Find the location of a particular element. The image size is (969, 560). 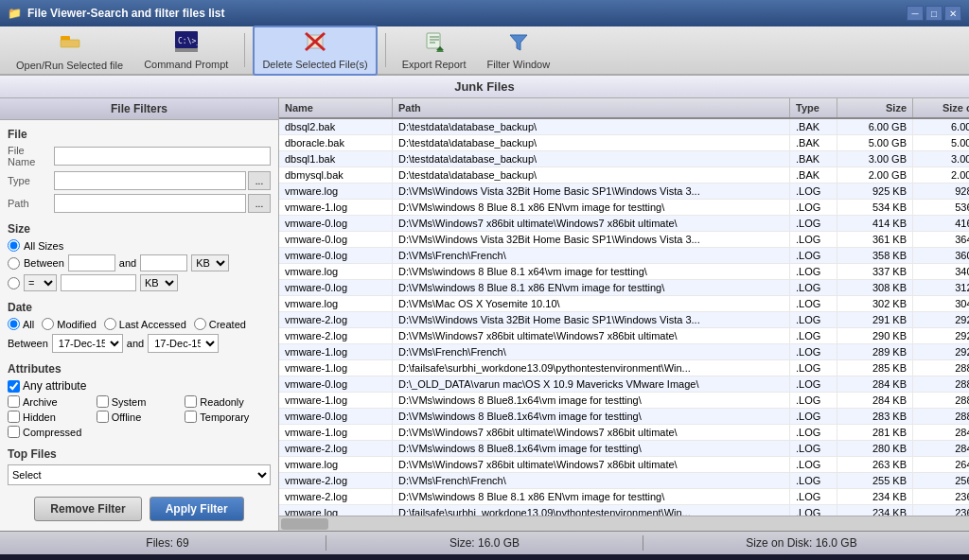

apply-filter-button: Apply Filter is located at coordinates (197, 509).